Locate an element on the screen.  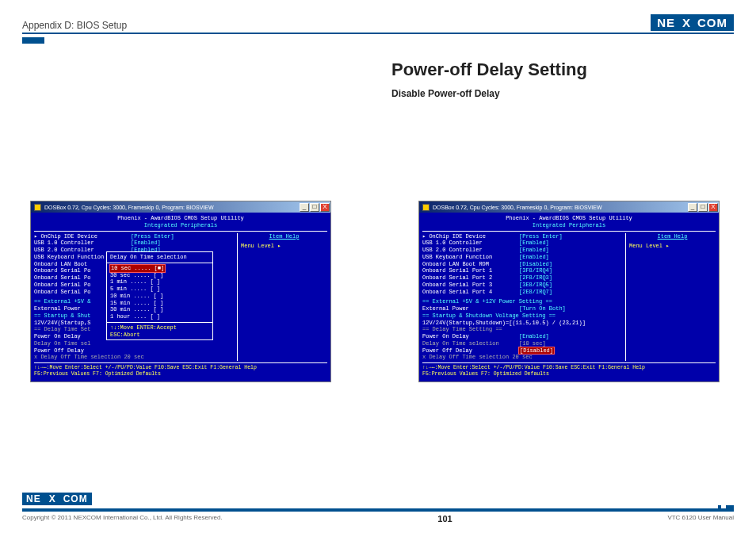
setting-row: 12V/24V(Startup,Shutdown)=[(11.5,10.5) /… is located at coordinates (521, 324).